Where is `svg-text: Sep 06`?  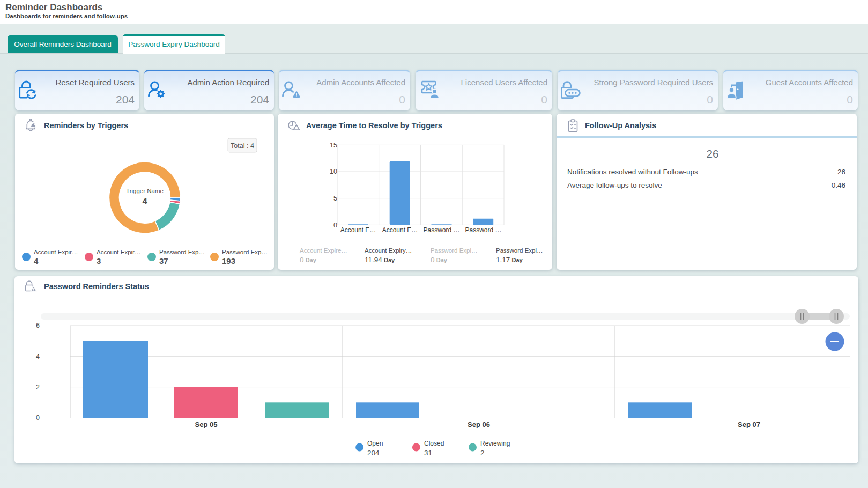
svg-text: Sep 06 is located at coordinates (479, 425).